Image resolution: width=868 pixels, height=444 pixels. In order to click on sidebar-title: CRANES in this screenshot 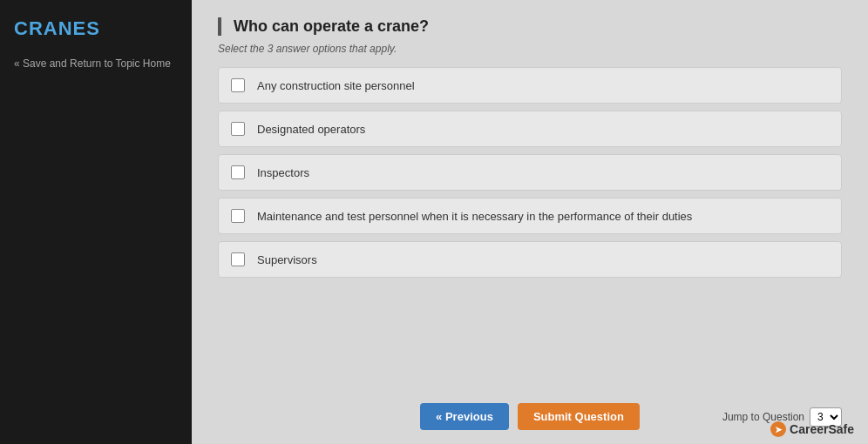, I will do `click(96, 30)`.